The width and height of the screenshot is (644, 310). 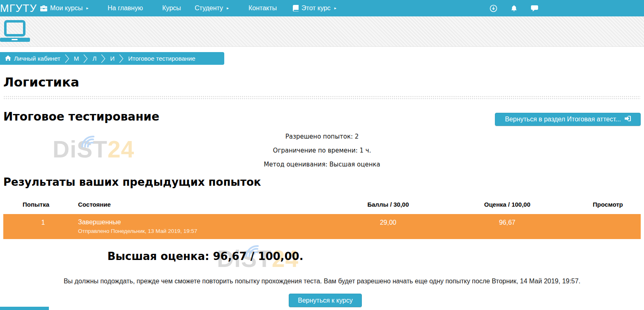 I want to click on nav-item-courses: Курсы, so click(x=172, y=8).